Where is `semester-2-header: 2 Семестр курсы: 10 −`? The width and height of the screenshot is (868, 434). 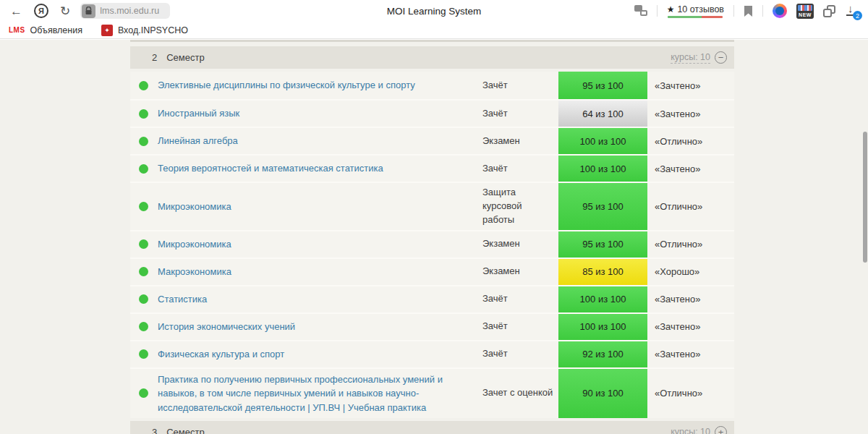
semester-2-header: 2 Семестр курсы: 10 − is located at coordinates (433, 58).